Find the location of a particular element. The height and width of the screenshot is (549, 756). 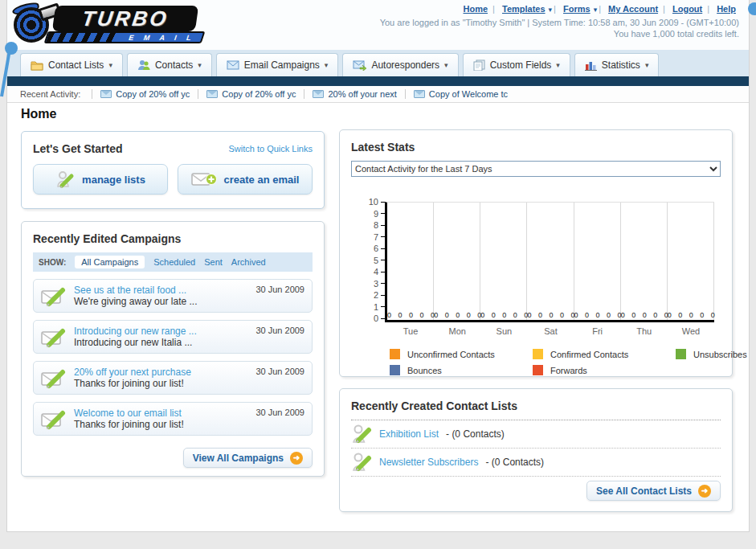

bar-chart-icon is located at coordinates (591, 66).